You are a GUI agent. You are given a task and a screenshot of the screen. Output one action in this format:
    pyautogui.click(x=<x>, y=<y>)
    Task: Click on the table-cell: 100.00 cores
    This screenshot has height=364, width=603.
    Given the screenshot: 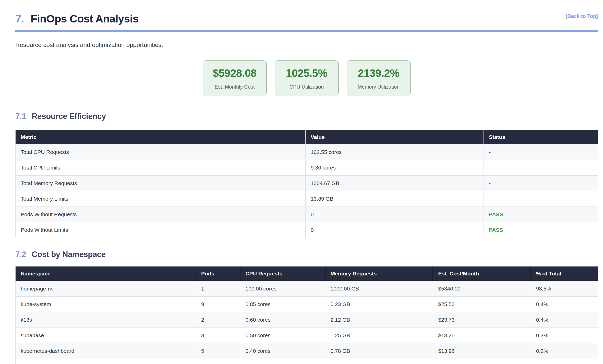 What is the action you would take?
    pyautogui.click(x=283, y=289)
    